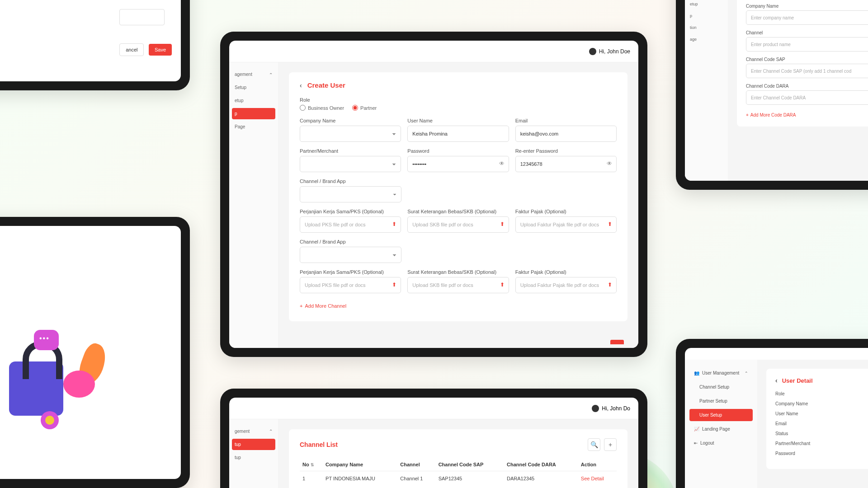  What do you see at coordinates (350, 134) in the screenshot?
I see `company-name-select` at bounding box center [350, 134].